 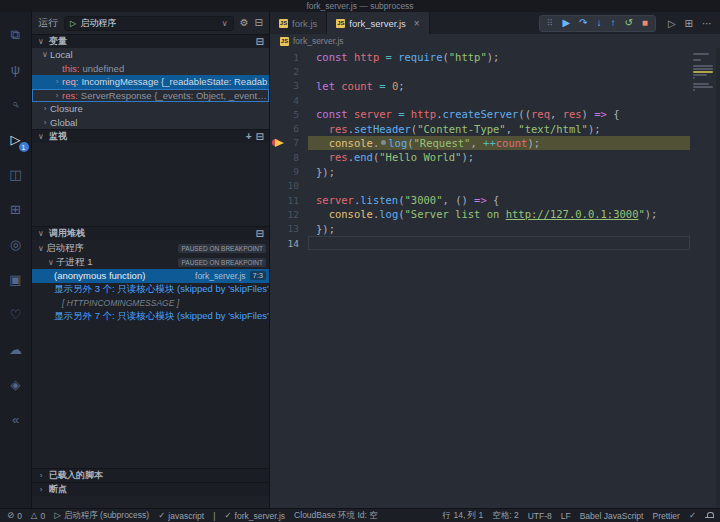 What do you see at coordinates (254, 516) in the screenshot?
I see `status-active-file: ✓fork_server.js` at bounding box center [254, 516].